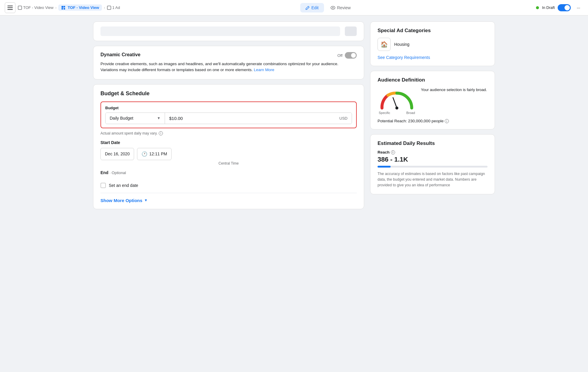 This screenshot has height=372, width=588. What do you see at coordinates (328, 8) in the screenshot?
I see `nav-tabs: Edit Review` at bounding box center [328, 8].